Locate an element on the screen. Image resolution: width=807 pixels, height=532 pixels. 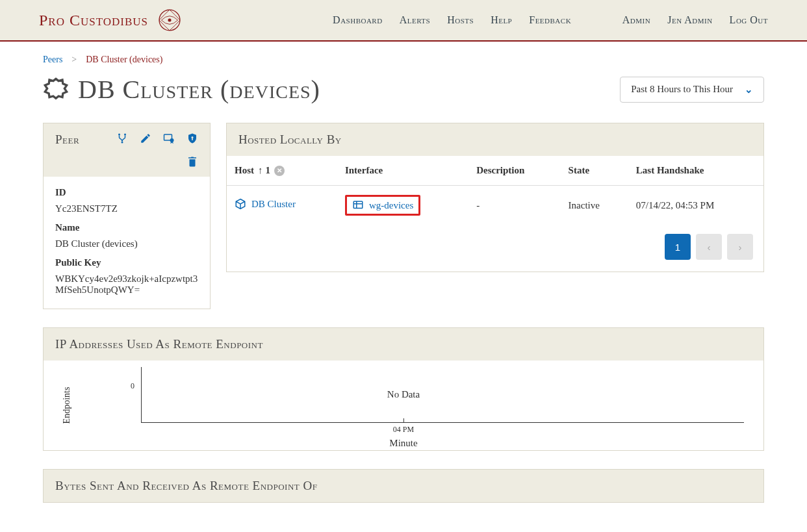
time-range-label: Past 8 Hours to This Hour is located at coordinates (682, 90).